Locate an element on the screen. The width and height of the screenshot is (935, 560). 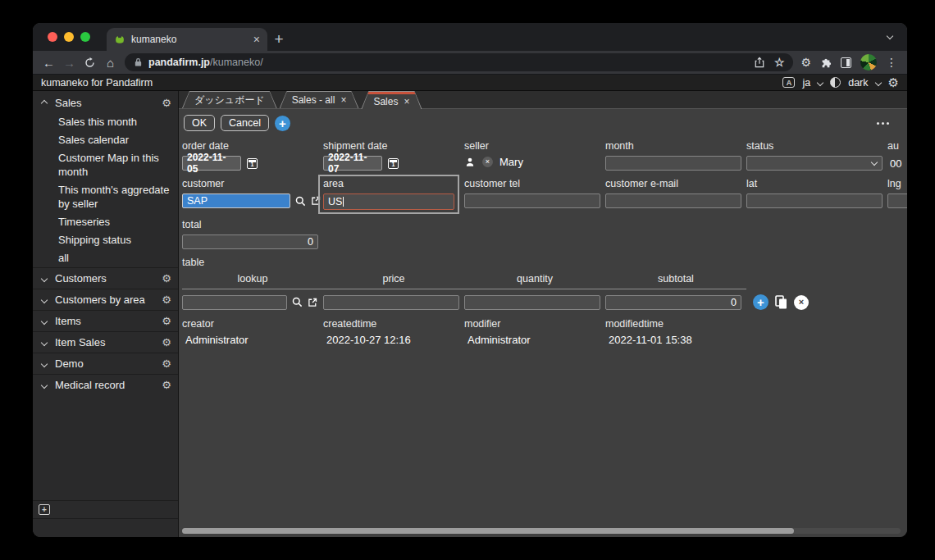
sidebar-item-sales-this-month: Sales this month is located at coordinates (105, 122).